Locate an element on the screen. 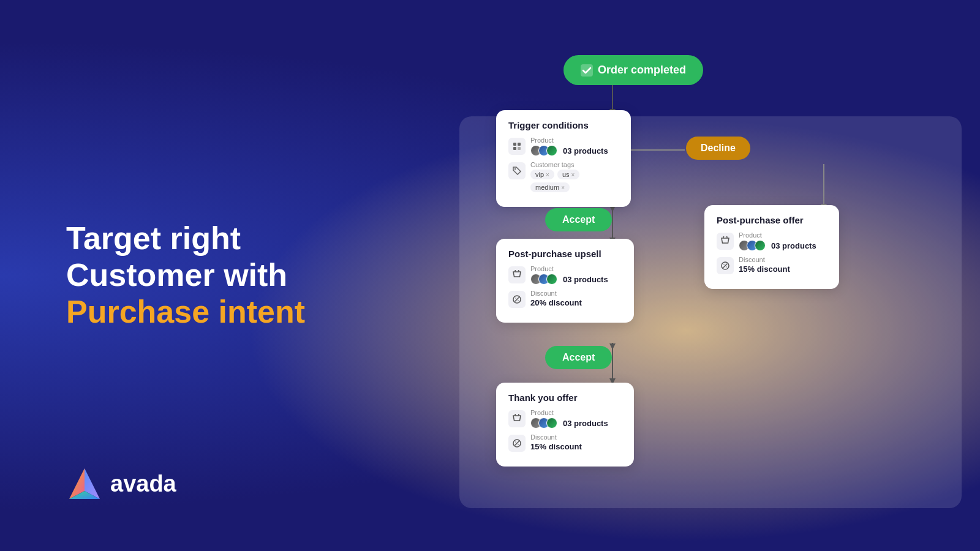  thankyou-discount-icon is located at coordinates (517, 443).